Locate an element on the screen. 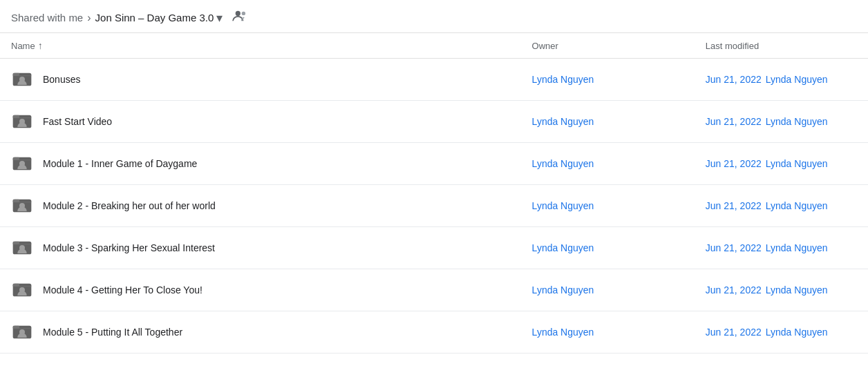 This screenshot has width=868, height=368. file-name: Module 4 - Getting Her To Close You! is located at coordinates (123, 290).